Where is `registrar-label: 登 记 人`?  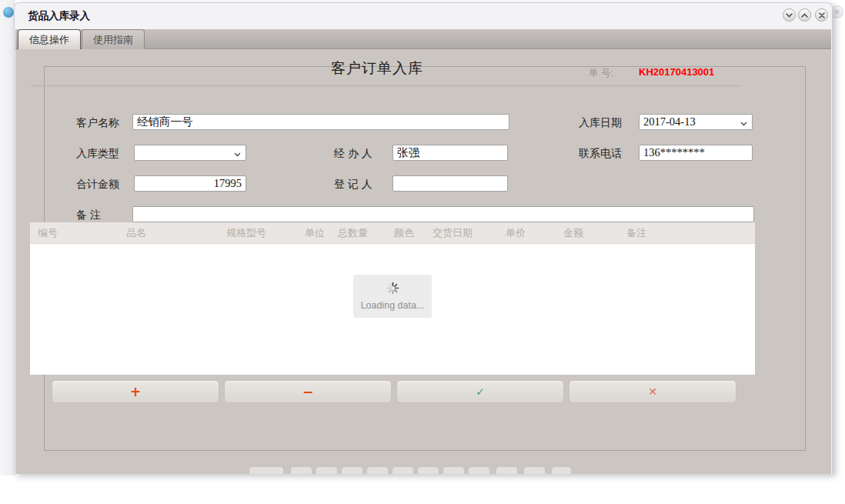 registrar-label: 登 记 人 is located at coordinates (353, 185).